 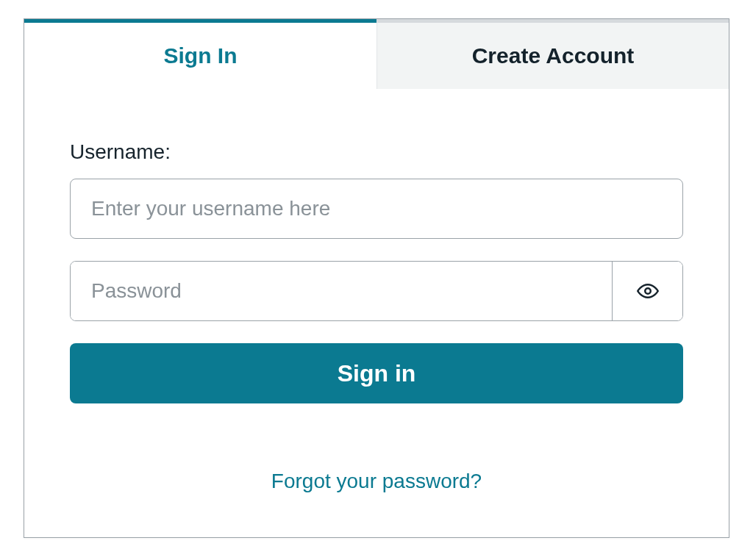 What do you see at coordinates (376, 481) in the screenshot?
I see `forgot-password-link: Forgot your password?` at bounding box center [376, 481].